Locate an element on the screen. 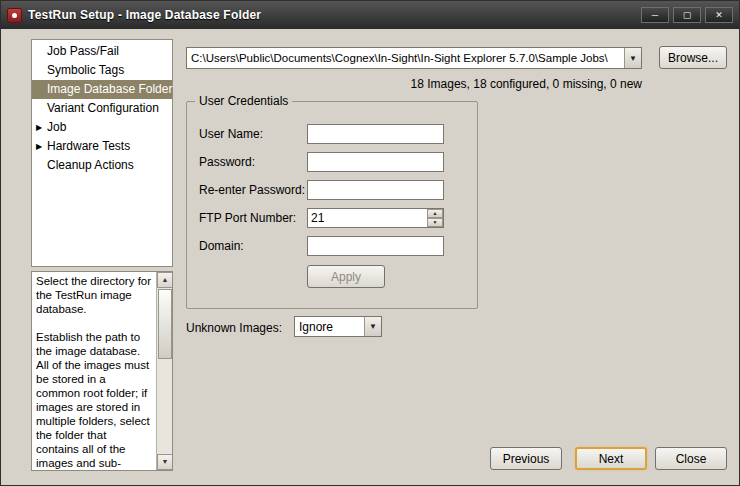 Image resolution: width=740 pixels, height=486 pixels. reenter-password-field is located at coordinates (376, 190).